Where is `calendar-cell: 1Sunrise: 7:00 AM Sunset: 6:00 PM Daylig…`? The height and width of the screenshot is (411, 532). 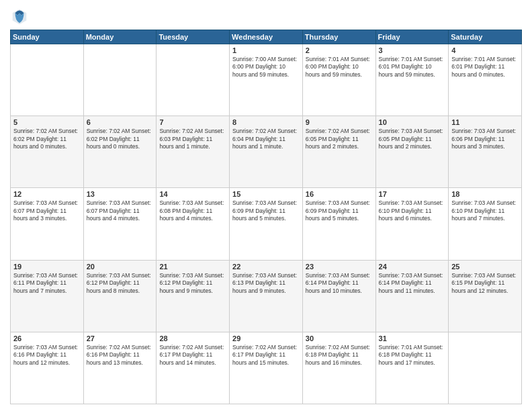
calendar-cell: 1Sunrise: 7:00 AM Sunset: 6:00 PM Daylig… is located at coordinates (266, 81).